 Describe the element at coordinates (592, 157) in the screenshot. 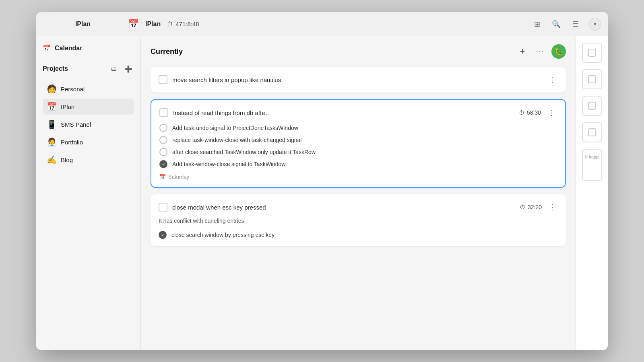

I see `it-happ-text: It happ` at that location.